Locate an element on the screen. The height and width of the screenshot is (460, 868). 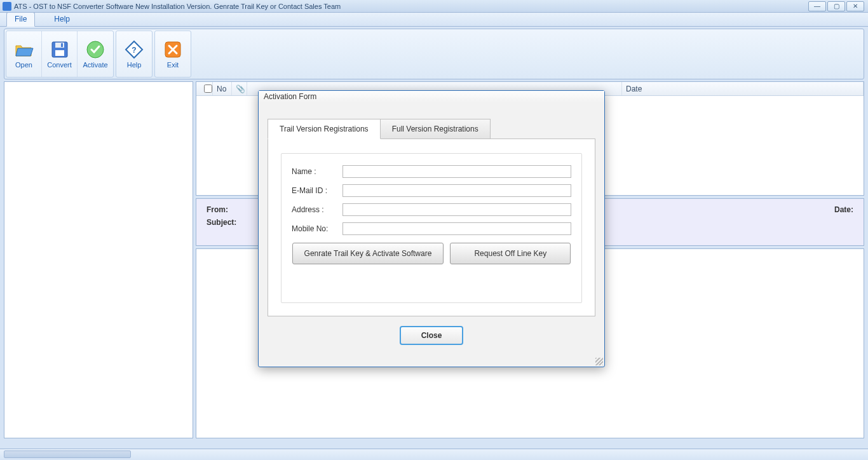
paperclip-icon: 📎 is located at coordinates (240, 89).